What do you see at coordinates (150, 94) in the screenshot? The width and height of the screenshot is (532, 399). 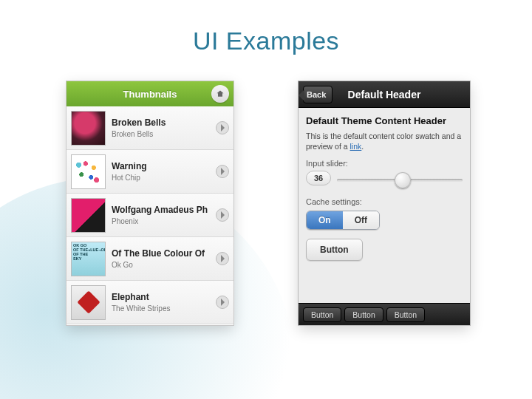 I see `thumbnails-header: Thumbnails` at bounding box center [150, 94].